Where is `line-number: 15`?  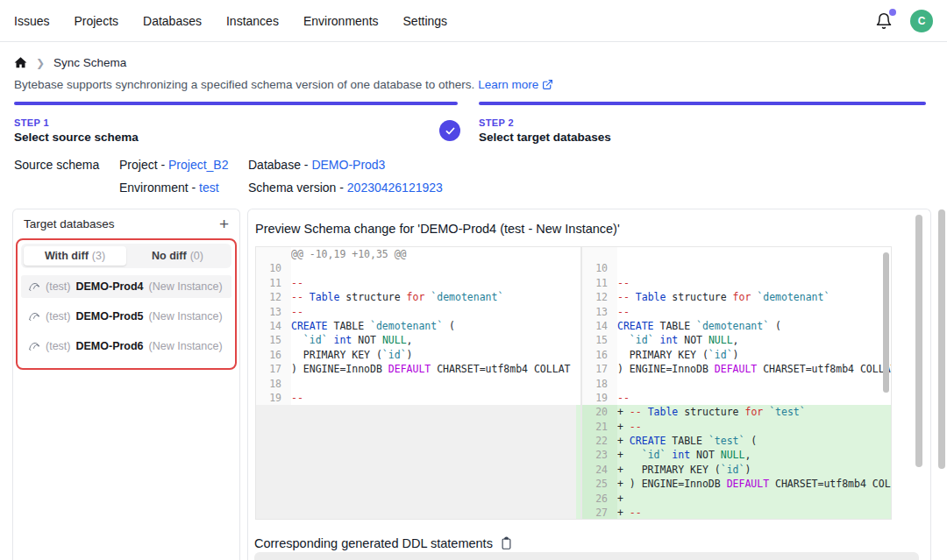 line-number: 15 is located at coordinates (274, 340).